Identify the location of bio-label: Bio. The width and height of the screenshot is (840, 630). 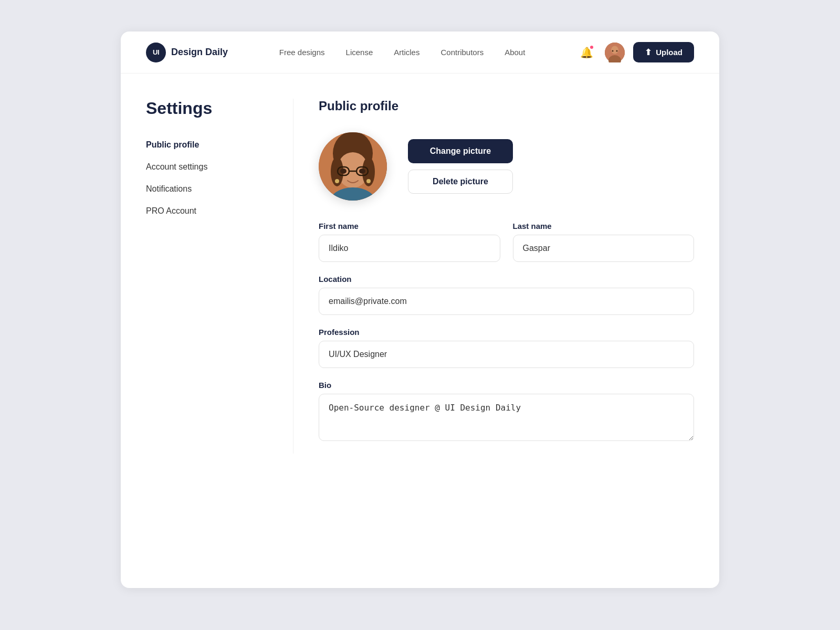
(506, 385).